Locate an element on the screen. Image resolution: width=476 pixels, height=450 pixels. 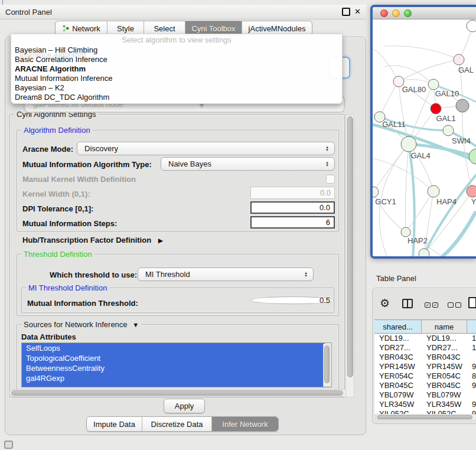
table-row: YLR345WYLR345W9. is located at coordinates (425, 405).